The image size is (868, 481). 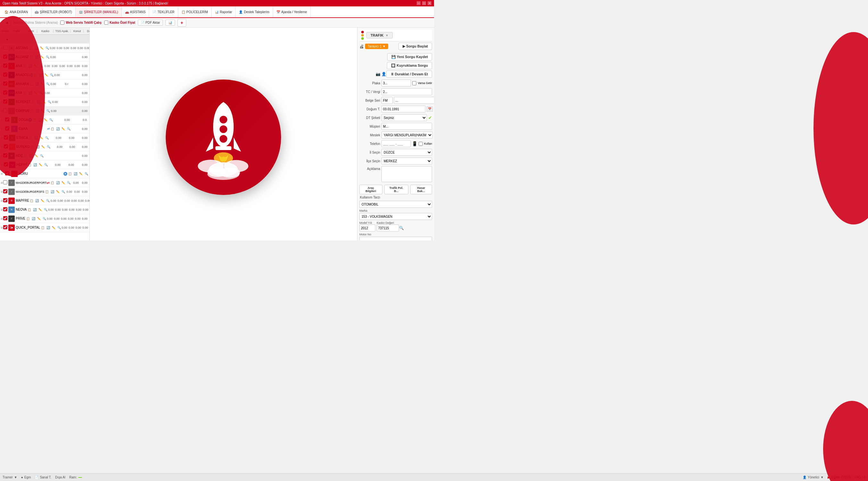 I want to click on list-item: ⊕ F EUREKO 📋 🔄 ✏️ 🔍 0.00 0.00 0.00, so click(x=44, y=147).